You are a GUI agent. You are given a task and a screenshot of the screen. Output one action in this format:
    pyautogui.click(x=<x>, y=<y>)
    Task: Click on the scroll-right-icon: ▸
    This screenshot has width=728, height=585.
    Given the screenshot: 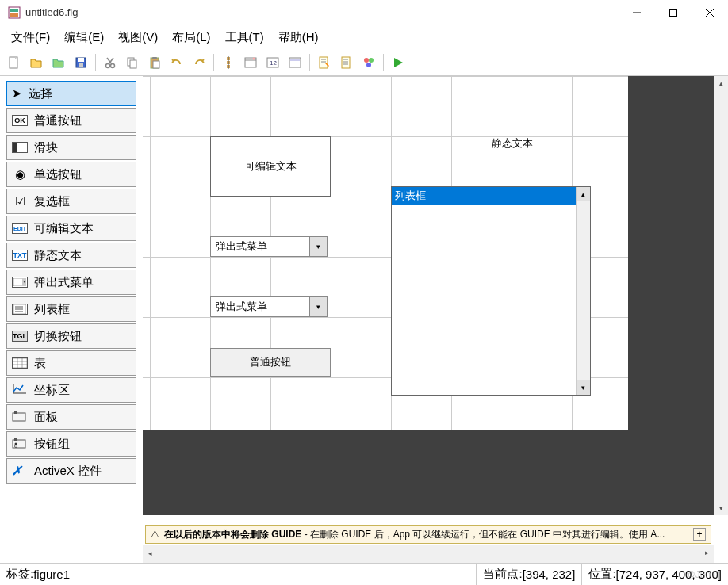 What is the action you would take?
    pyautogui.click(x=707, y=552)
    